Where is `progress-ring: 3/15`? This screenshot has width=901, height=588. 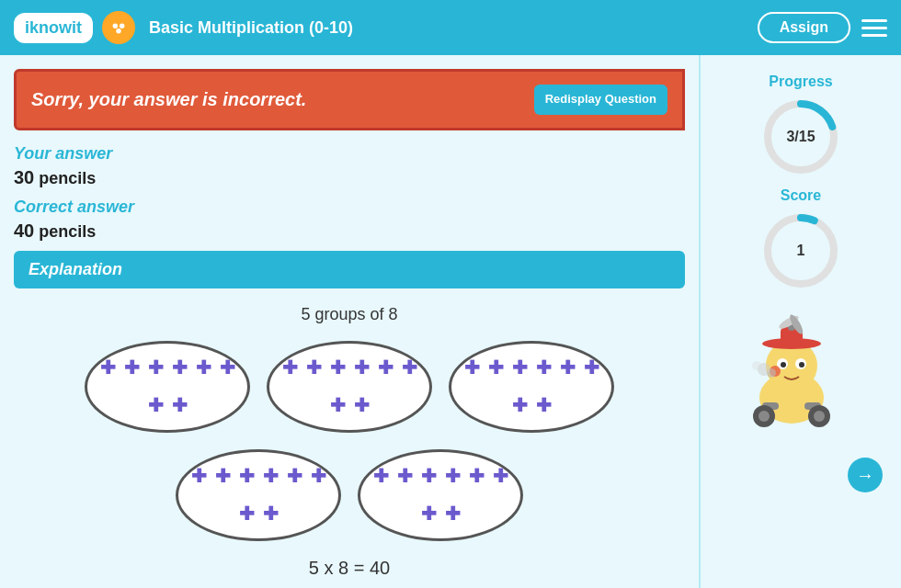
progress-ring: 3/15 is located at coordinates (801, 137).